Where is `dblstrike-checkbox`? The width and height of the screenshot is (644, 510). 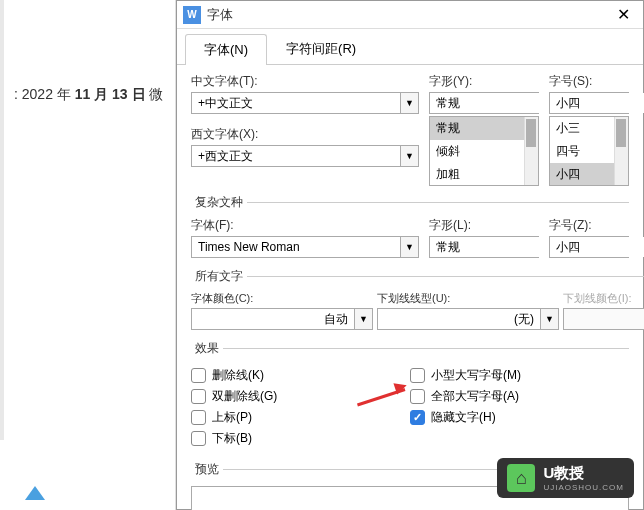
dblstrike-checkbox is located at coordinates (198, 396).